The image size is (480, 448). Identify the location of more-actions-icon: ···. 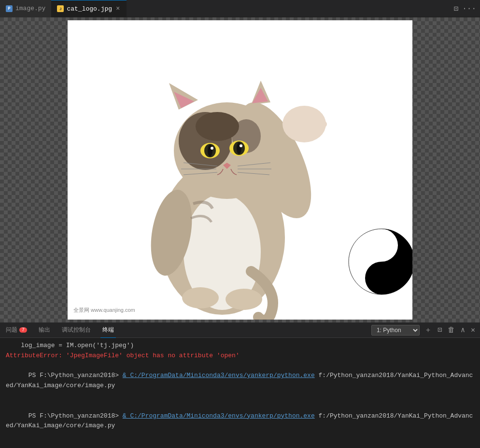
(469, 9).